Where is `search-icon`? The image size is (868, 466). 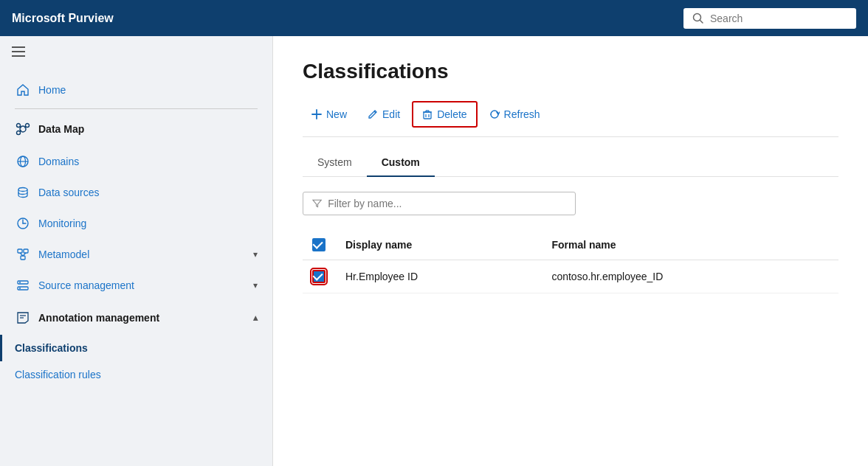
search-icon is located at coordinates (698, 18).